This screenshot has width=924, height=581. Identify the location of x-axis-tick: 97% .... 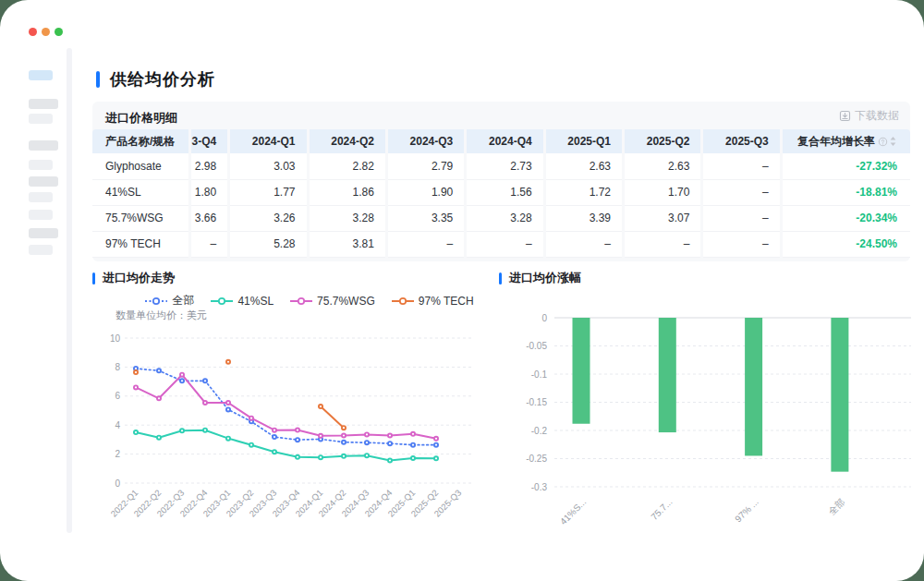
(747, 511).